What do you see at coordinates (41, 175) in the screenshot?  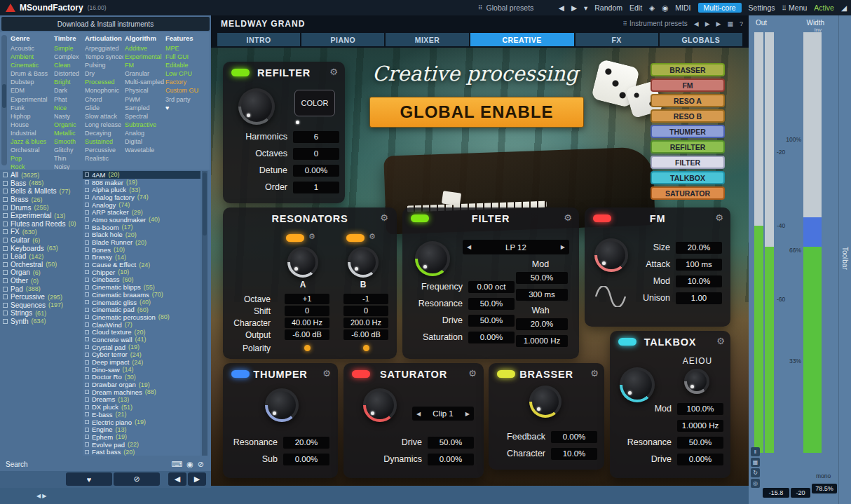 I see `tree-item: All (3625)` at bounding box center [41, 175].